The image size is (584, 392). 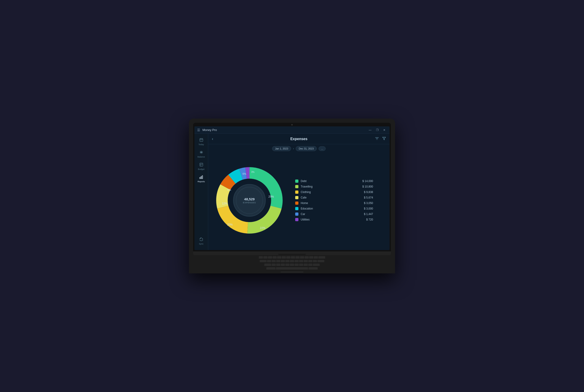 What do you see at coordinates (299, 192) in the screenshot?
I see `main-content: ‹ Expenses` at bounding box center [299, 192].